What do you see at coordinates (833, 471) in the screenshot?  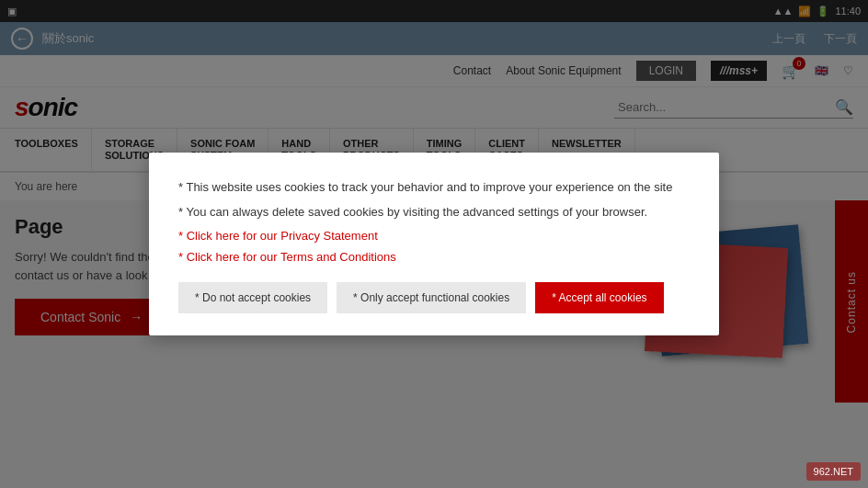 I see `watermark: 962.NET` at bounding box center [833, 471].